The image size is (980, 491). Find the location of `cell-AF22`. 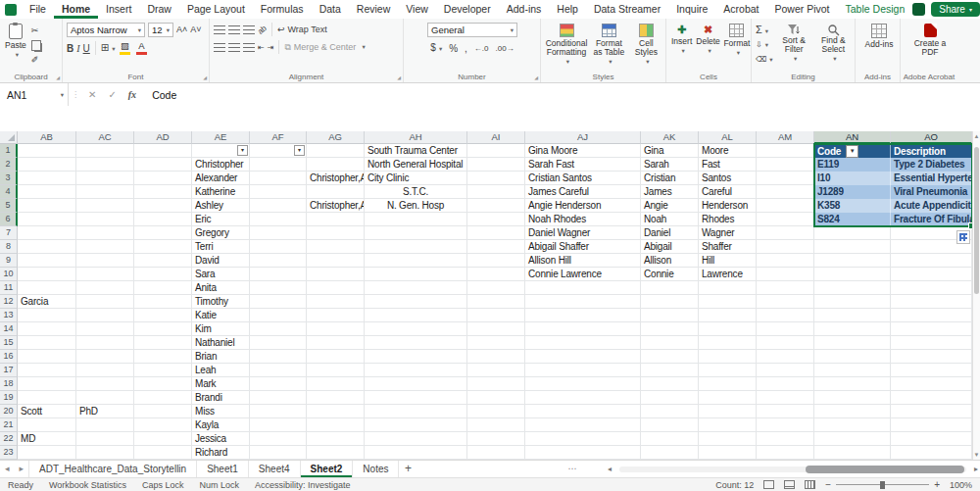

cell-AF22 is located at coordinates (278, 439).